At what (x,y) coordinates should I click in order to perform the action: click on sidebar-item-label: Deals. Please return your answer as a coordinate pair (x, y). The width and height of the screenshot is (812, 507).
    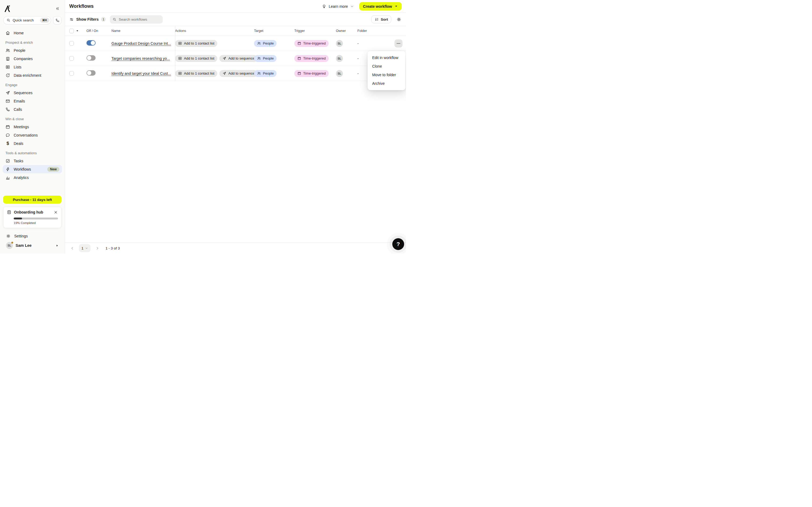
    Looking at the image, I should click on (19, 144).